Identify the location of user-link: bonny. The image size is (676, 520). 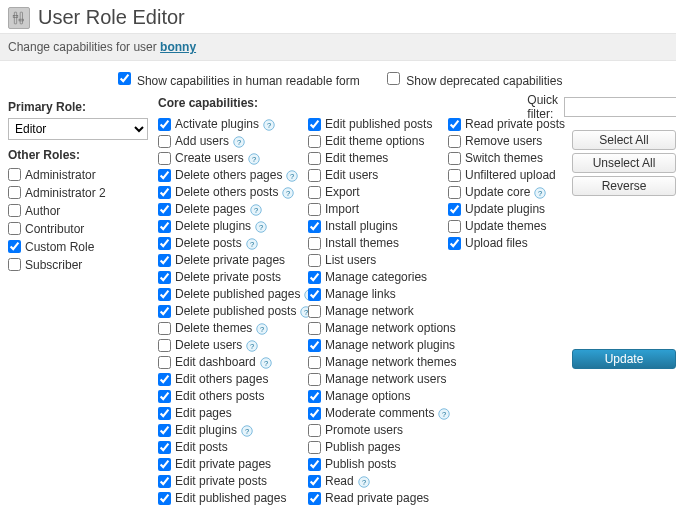
(178, 47).